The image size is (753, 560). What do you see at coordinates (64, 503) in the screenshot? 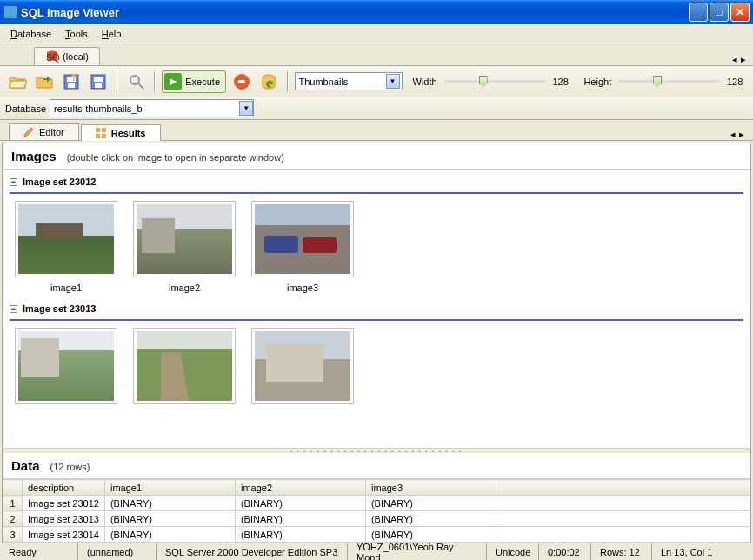
I see `cell: Image set 23012` at bounding box center [64, 503].